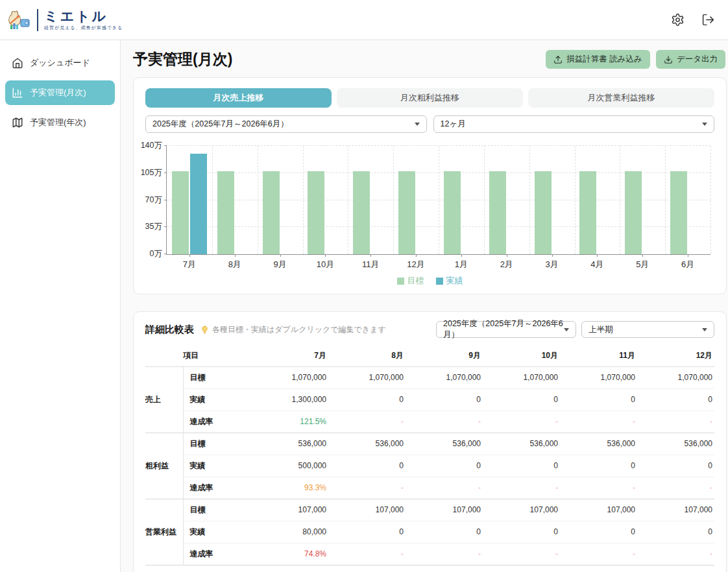 This screenshot has width=728, height=572. What do you see at coordinates (601, 329) in the screenshot?
I see `half-period-value: 上半期` at bounding box center [601, 329].